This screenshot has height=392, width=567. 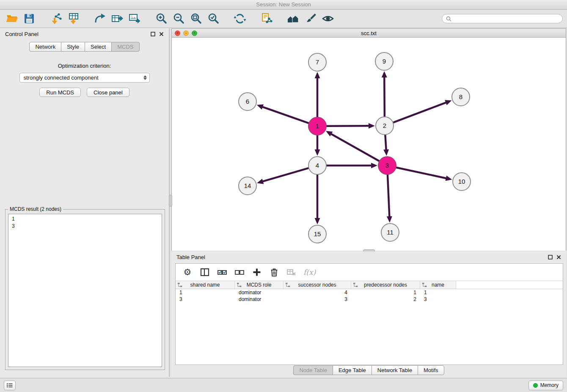 I want to click on table-settings-button: ⚙, so click(x=187, y=272).